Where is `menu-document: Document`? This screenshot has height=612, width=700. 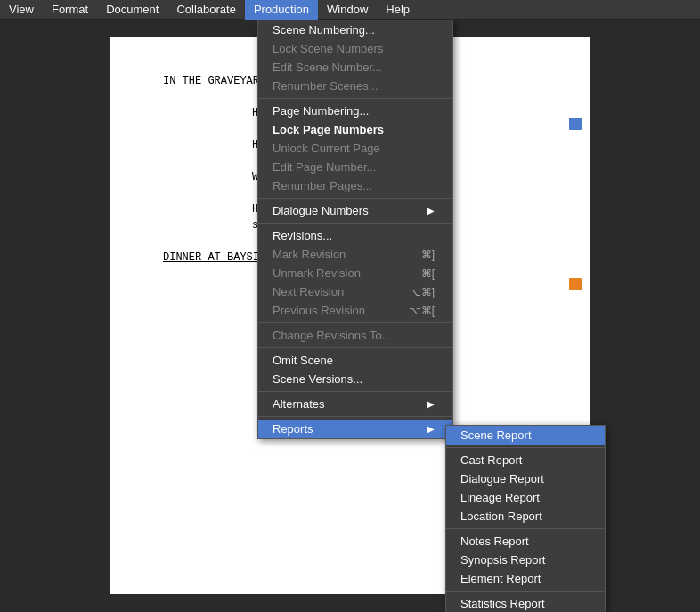
menu-document: Document is located at coordinates (132, 10).